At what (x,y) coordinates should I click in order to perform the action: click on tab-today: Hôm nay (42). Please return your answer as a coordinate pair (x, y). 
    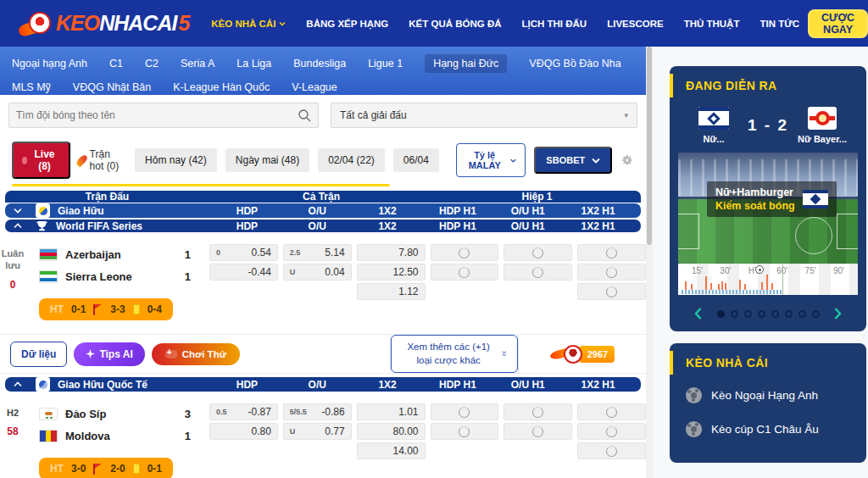
    Looking at the image, I should click on (176, 160).